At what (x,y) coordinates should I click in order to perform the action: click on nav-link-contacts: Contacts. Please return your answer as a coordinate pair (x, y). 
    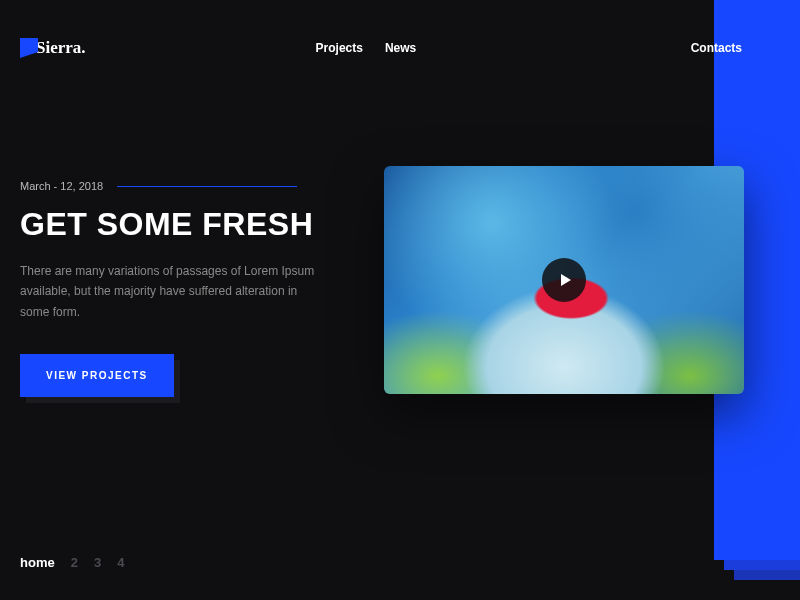
    Looking at the image, I should click on (716, 48).